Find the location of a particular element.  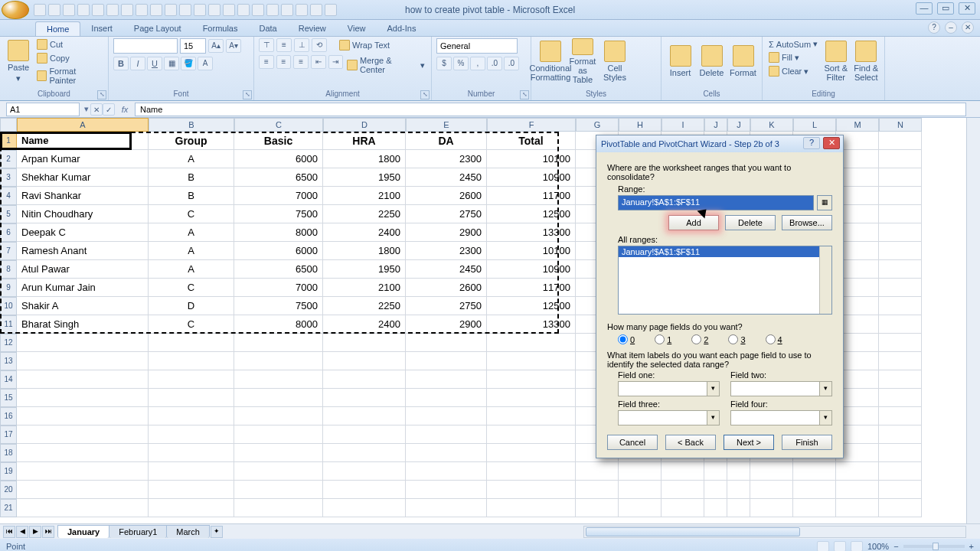

align-bottom-icon: ⊥ is located at coordinates (302, 45).